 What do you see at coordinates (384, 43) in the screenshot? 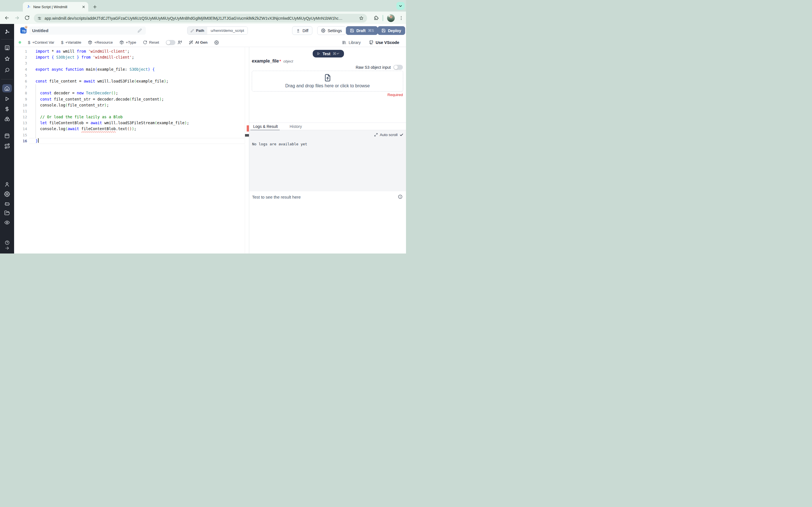
I see `use-vscode-button: Use VScode` at bounding box center [384, 43].